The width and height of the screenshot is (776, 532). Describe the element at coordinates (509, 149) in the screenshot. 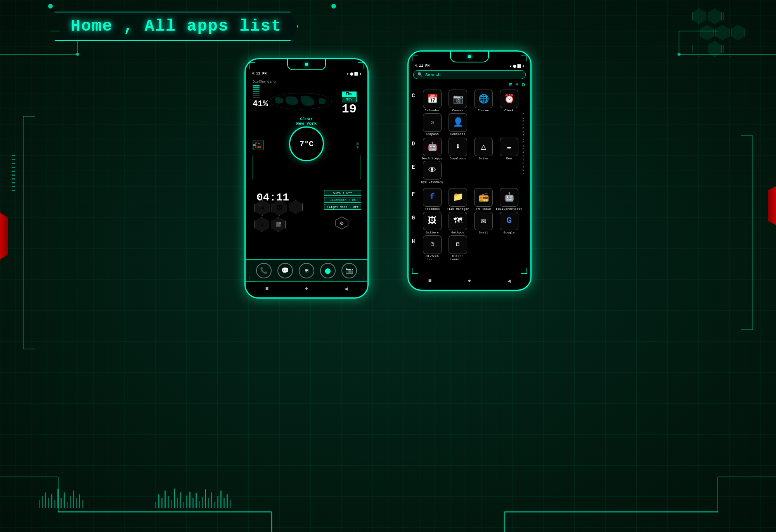

I see `app-duo: ▬ Duo` at that location.